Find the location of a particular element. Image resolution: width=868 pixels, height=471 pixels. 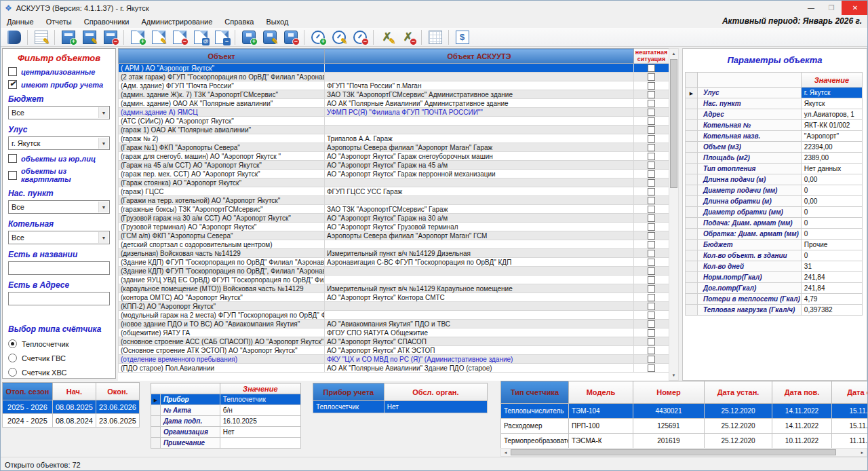

object-name-cell: (модульный гараж на 2 места) ФГУП "Госко… is located at coordinates (222, 315).